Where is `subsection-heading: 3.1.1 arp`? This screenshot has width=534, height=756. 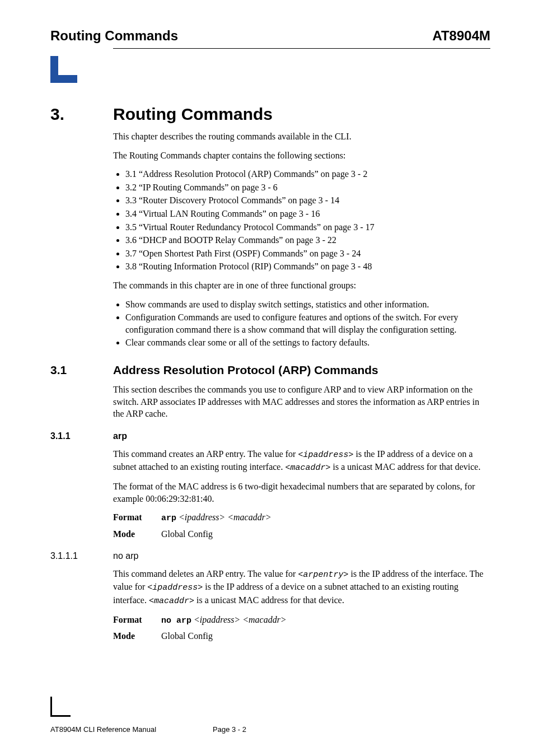 subsection-heading: 3.1.1 arp is located at coordinates (270, 436).